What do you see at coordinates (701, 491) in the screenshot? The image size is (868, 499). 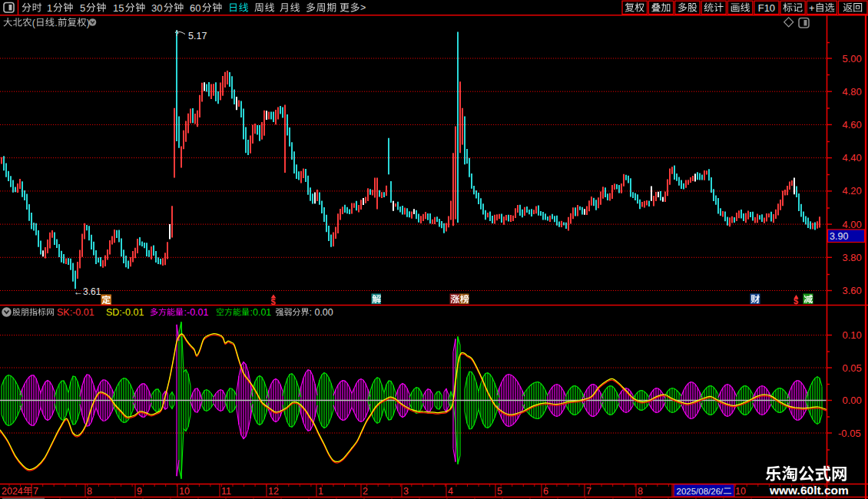 I see `svg-text: 2025/08/26/` at bounding box center [701, 491].